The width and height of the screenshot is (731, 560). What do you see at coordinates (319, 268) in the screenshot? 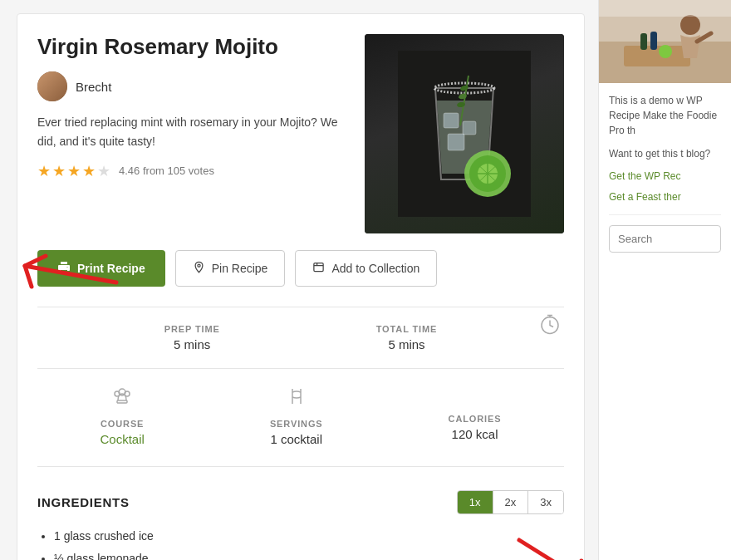
I see `collection-icon` at bounding box center [319, 268].